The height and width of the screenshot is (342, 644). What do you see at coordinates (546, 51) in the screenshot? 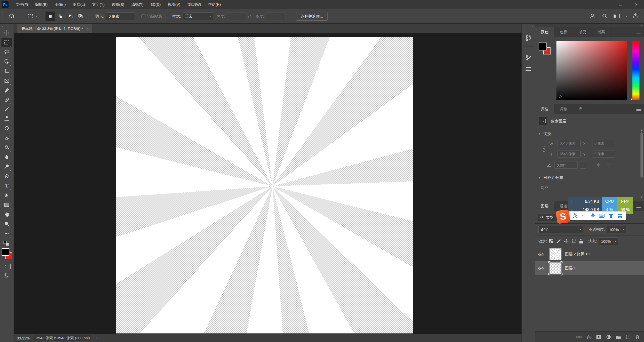
I see `color-swatches` at bounding box center [546, 51].